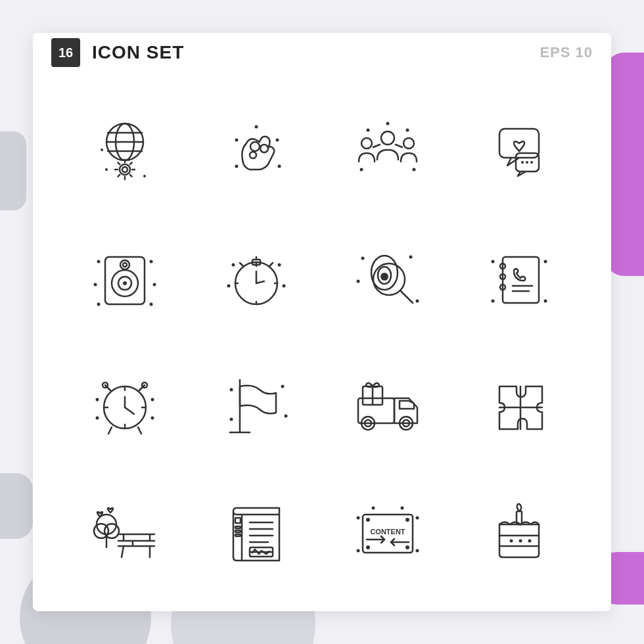  I want to click on page-title: ICON SET, so click(315, 53).